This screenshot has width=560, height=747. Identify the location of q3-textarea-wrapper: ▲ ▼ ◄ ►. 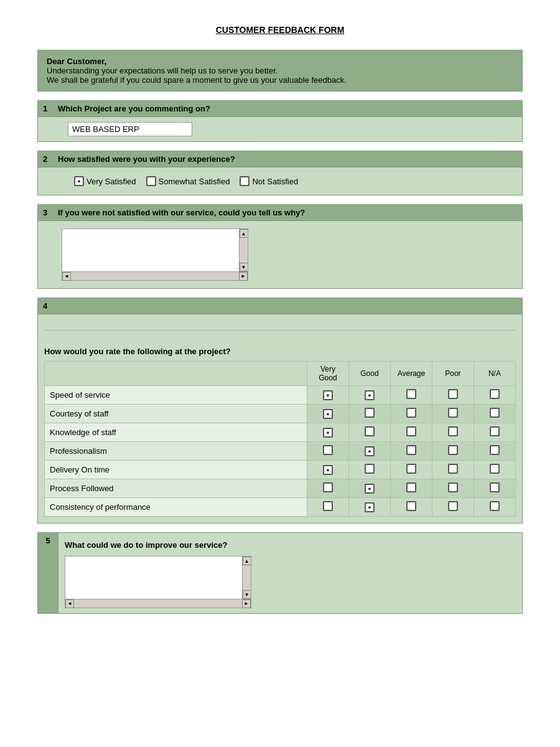
(155, 255).